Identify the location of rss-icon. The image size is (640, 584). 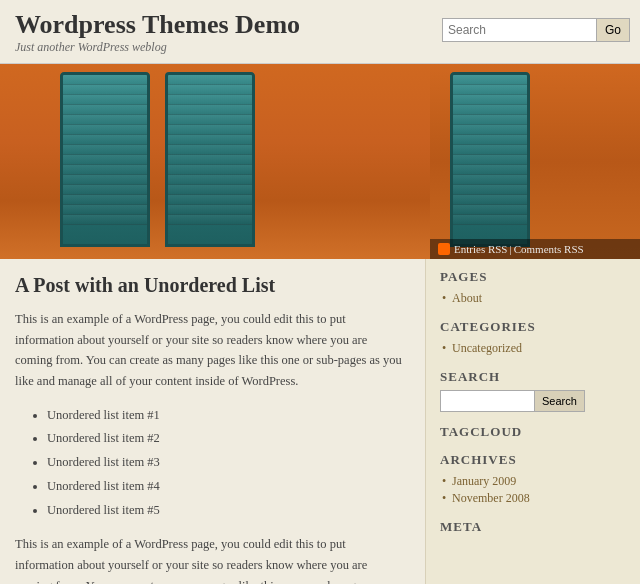
(444, 249).